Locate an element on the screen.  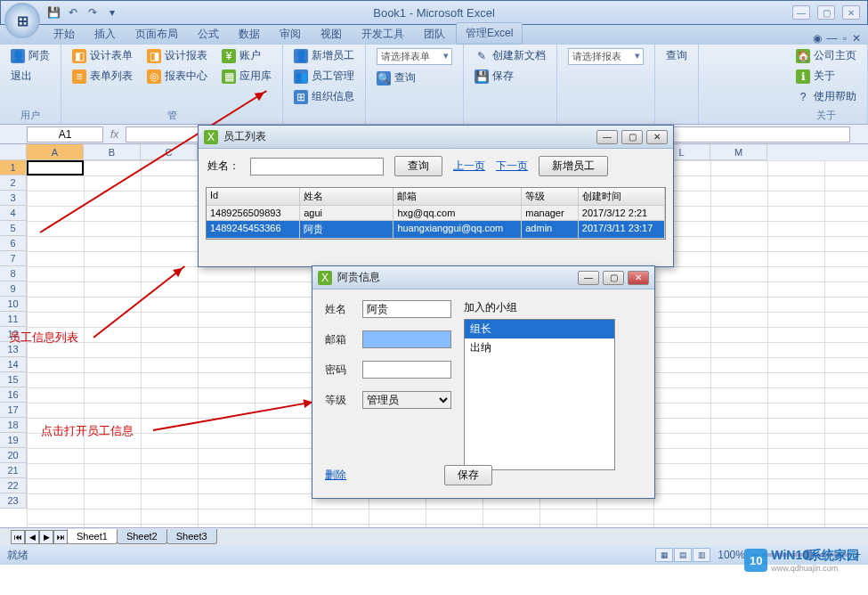
row-header: 18 is located at coordinates (13, 426).